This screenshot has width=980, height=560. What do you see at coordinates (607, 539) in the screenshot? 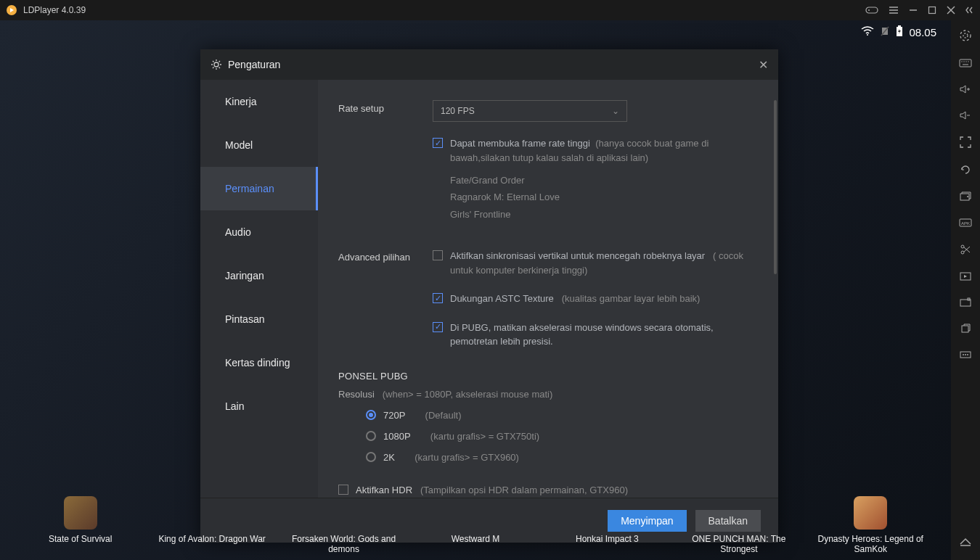
I see `app-label: Honkai Impact 3` at bounding box center [607, 539].